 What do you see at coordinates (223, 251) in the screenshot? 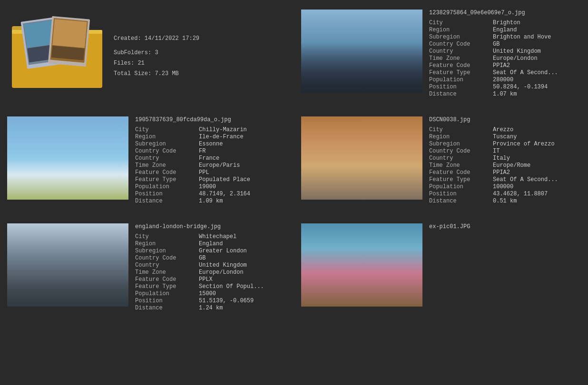
I see `meta-val: Greater London` at bounding box center [223, 251].